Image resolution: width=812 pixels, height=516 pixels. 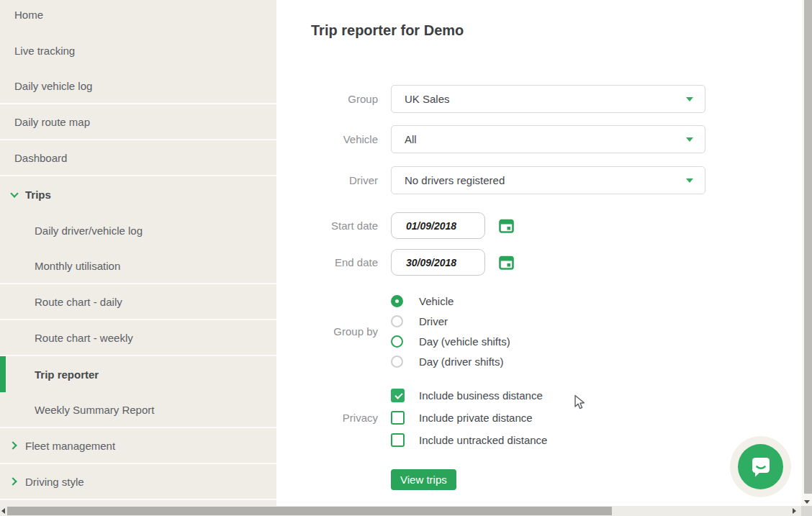 I want to click on sidebar-item-label: Dashboard, so click(x=40, y=158).